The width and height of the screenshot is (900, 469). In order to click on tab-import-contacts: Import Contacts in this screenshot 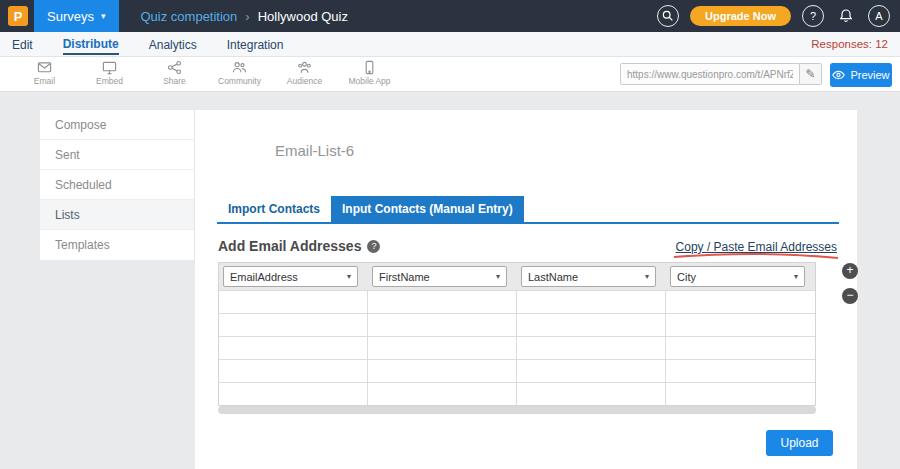, I will do `click(274, 209)`.